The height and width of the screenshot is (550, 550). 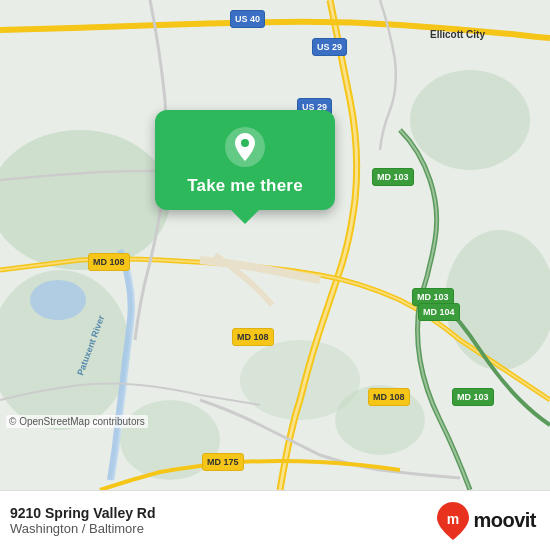 What do you see at coordinates (275, 520) in the screenshot?
I see `bottom-bar: 9210 Spring Valley Rd Washington / Balti…` at bounding box center [275, 520].